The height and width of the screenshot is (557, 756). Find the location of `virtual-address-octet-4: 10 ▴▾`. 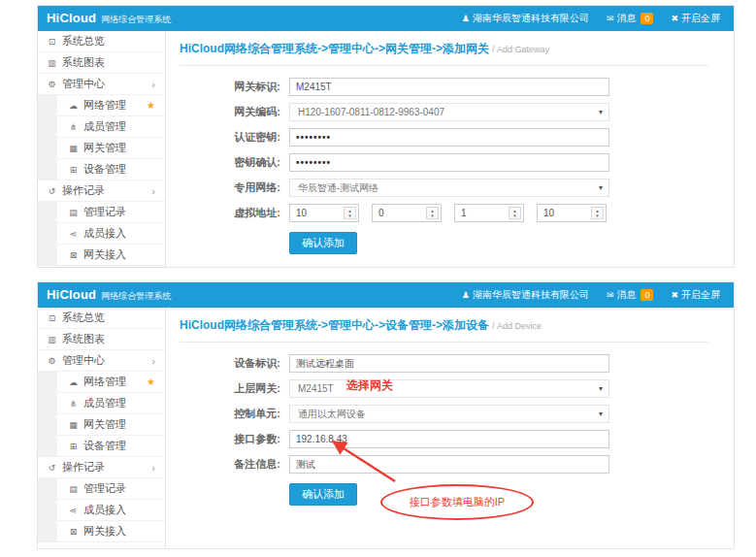

virtual-address-octet-4: 10 ▴▾ is located at coordinates (572, 213).